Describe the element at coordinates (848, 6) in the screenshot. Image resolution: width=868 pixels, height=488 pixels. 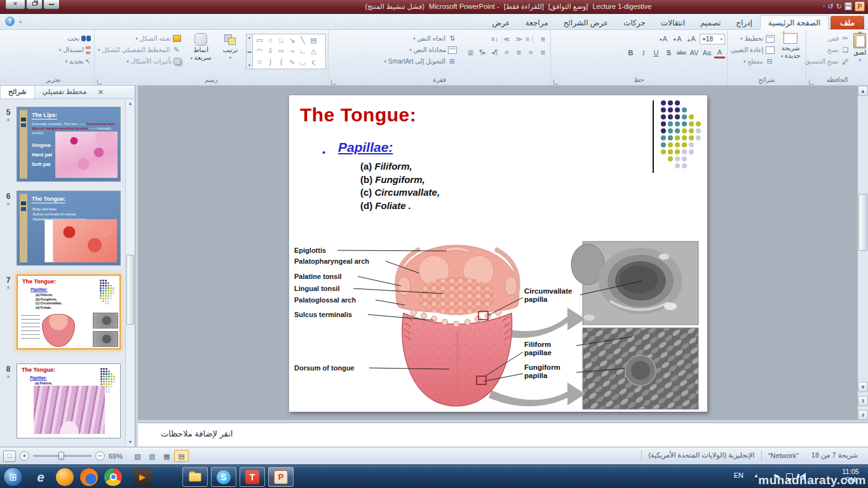
I see `save-icon` at that location.